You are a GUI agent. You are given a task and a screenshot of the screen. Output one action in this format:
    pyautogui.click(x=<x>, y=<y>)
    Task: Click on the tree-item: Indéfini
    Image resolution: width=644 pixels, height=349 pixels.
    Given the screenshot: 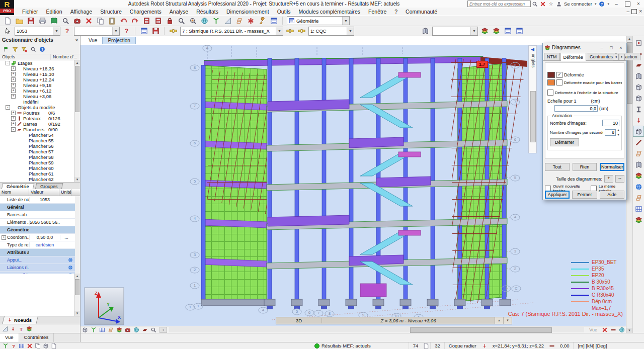 What is the action you would take?
    pyautogui.click(x=37, y=102)
    